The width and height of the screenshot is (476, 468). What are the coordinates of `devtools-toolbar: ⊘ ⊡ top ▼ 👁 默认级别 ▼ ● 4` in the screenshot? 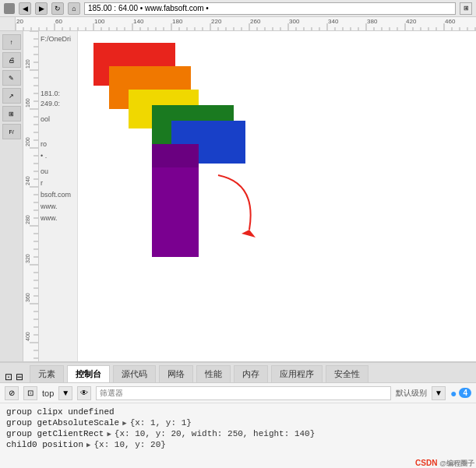 It's located at (238, 393).